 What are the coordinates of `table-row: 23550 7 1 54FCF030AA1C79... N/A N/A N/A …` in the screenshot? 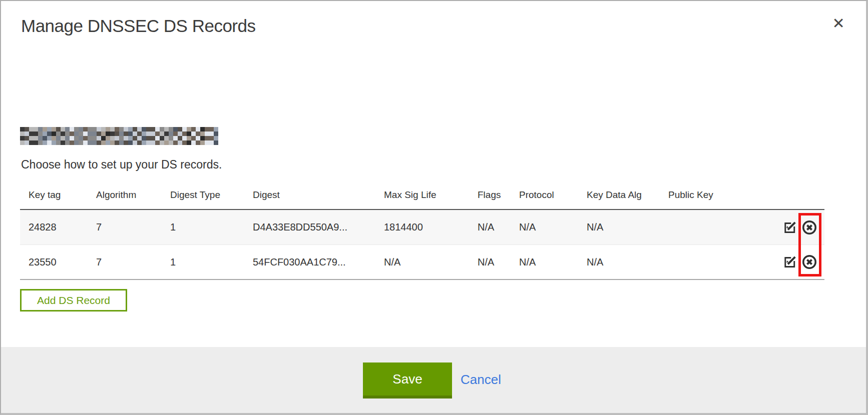 It's located at (422, 262).